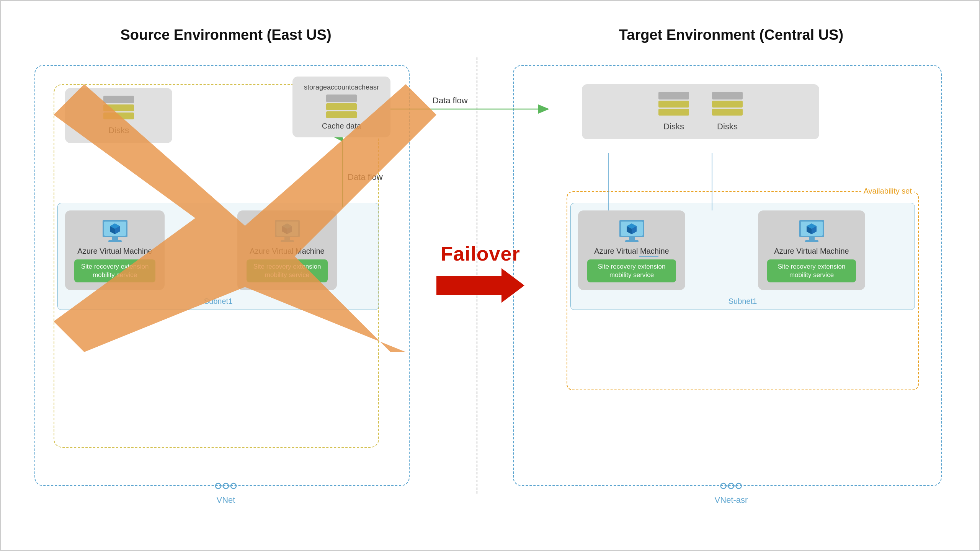  What do you see at coordinates (115, 271) in the screenshot?
I see `source-mobility1: Site recovery extension mobility service` at bounding box center [115, 271].